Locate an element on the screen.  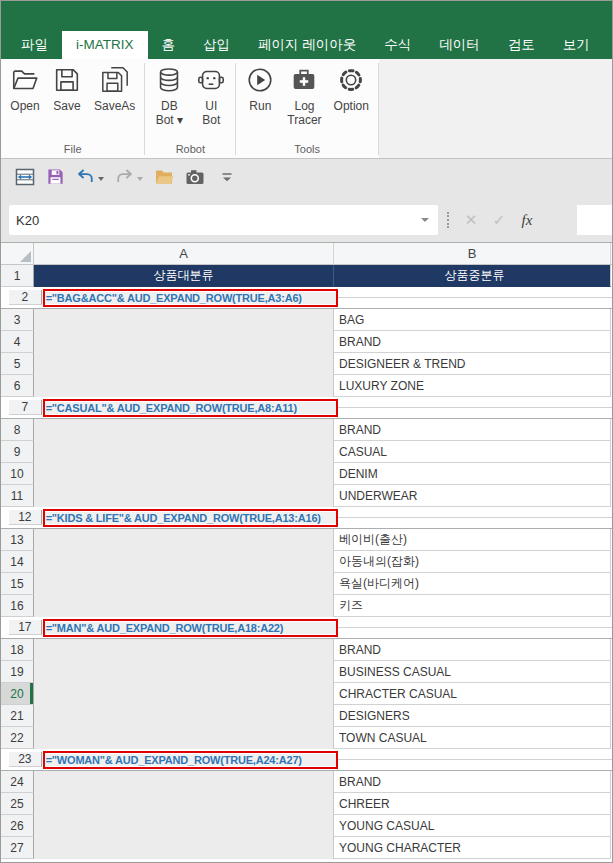
cell-B4: BRAND is located at coordinates (472, 342).